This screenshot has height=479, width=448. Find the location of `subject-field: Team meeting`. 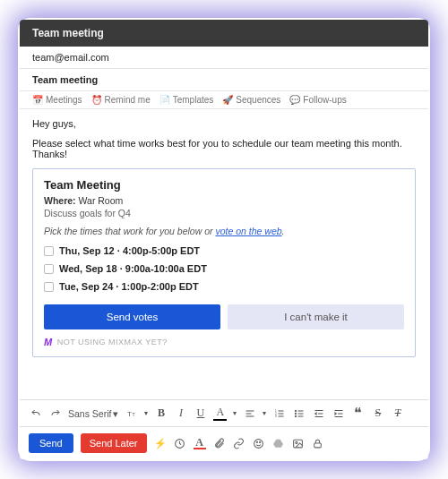

subject-field: Team meeting is located at coordinates (224, 81).